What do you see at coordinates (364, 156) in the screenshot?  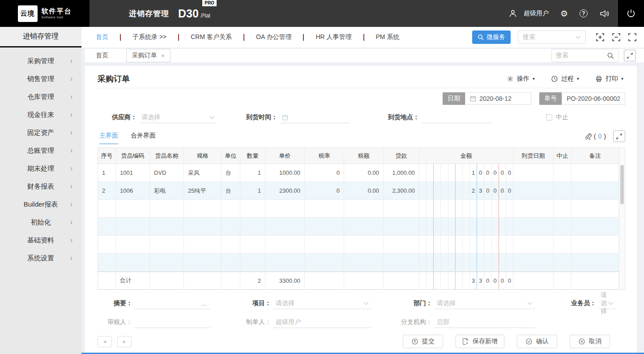 I see `column-header: 税额` at bounding box center [364, 156].